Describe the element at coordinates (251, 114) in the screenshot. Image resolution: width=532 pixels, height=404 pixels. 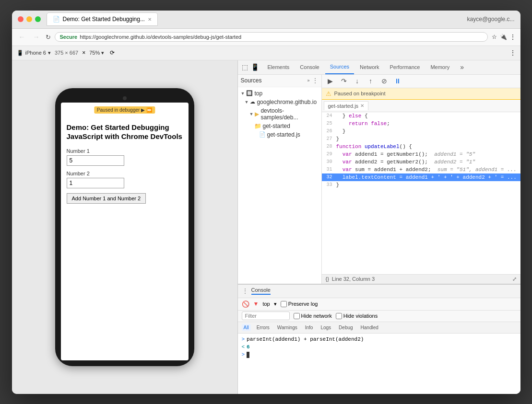
I see `tree-arrow-samples: ▼` at that location.